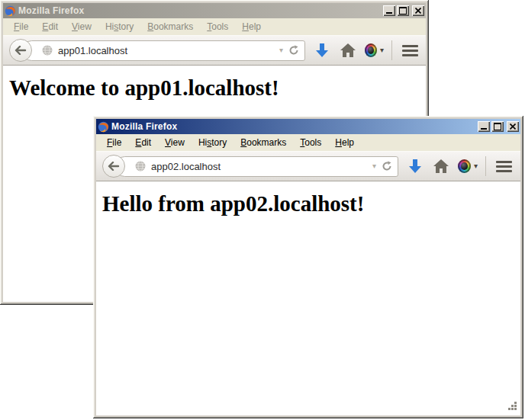 This screenshot has height=420, width=525. I want to click on url-bar: app02.localhost ▾, so click(256, 166).